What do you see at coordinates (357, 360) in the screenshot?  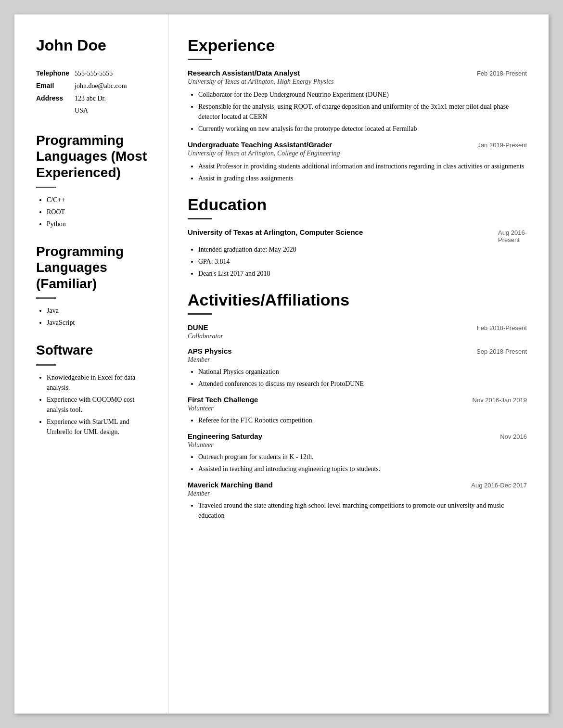 I see `activity-role-aps: Member` at bounding box center [357, 360].